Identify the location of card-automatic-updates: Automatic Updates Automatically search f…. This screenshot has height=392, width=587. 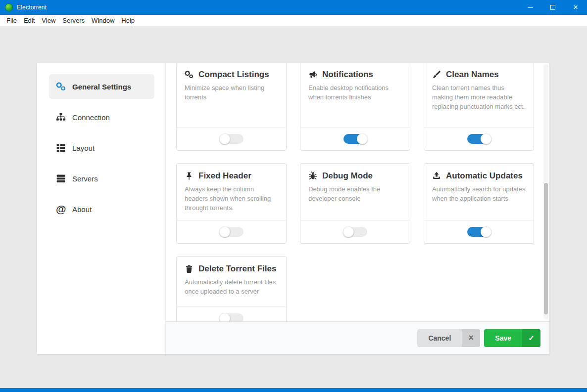
(479, 204).